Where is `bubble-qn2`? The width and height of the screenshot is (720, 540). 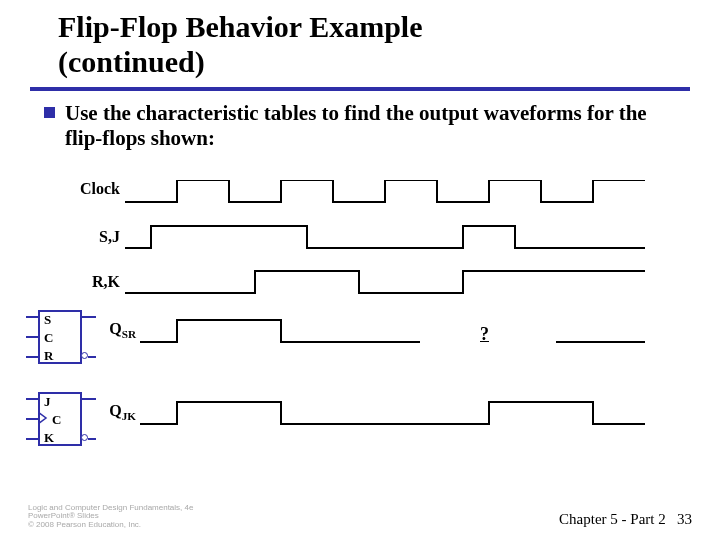 bubble-qn2 is located at coordinates (84, 438).